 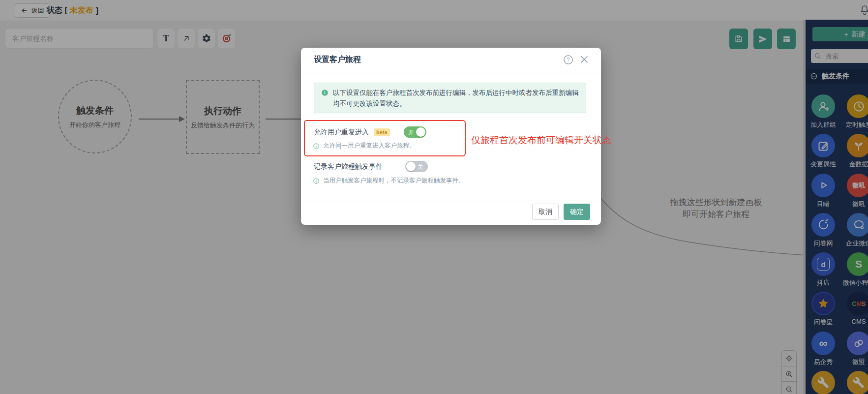 I want to click on info-banner: 以下设置仅能在客户旅程首次发布前进行编辑，发布后运行中时或者发布后重新编辑均不可…, so click(x=450, y=98).